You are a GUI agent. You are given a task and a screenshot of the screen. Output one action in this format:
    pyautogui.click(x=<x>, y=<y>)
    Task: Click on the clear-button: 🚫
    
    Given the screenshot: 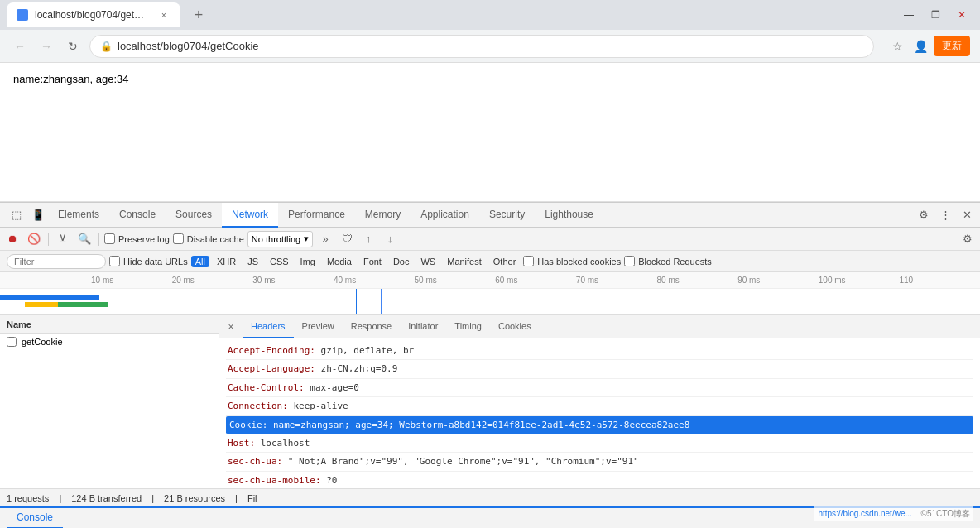 What is the action you would take?
    pyautogui.click(x=34, y=239)
    